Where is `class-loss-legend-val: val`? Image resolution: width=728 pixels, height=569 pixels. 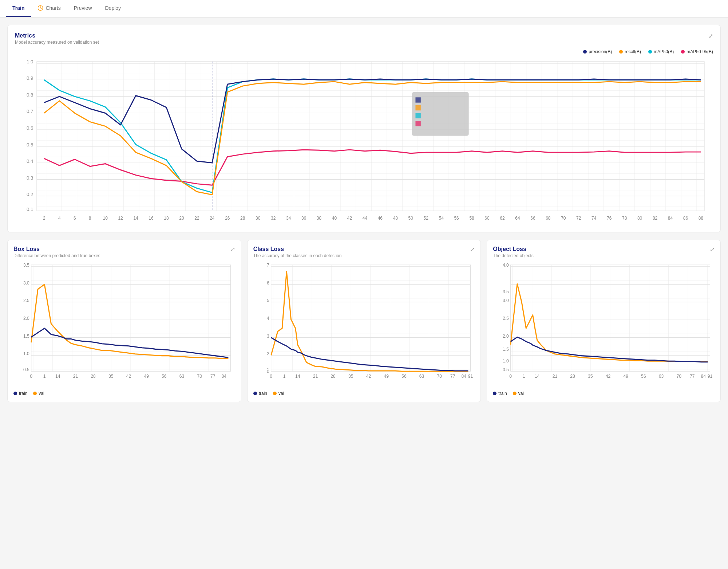
class-loss-legend-val: val is located at coordinates (278, 393).